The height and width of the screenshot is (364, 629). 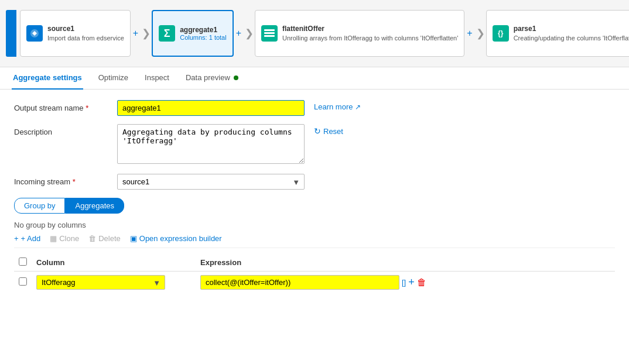 What do you see at coordinates (86, 38) in the screenshot?
I see `source1-desc: Import data from edservice` at bounding box center [86, 38].